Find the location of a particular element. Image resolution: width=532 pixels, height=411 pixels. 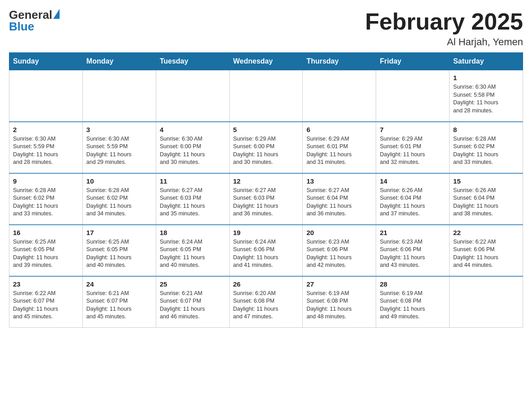

day-number: 26 is located at coordinates (266, 284).